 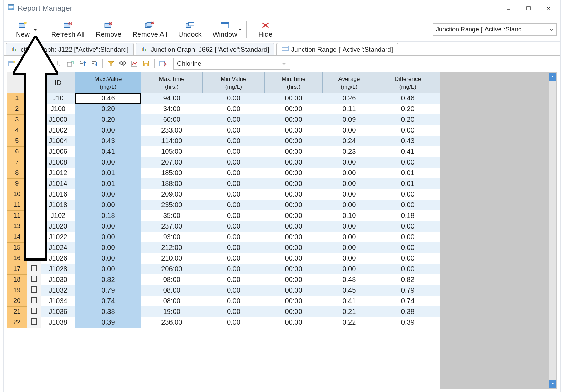 What do you see at coordinates (58, 162) in the screenshot?
I see `cell-id: J1008` at bounding box center [58, 162].